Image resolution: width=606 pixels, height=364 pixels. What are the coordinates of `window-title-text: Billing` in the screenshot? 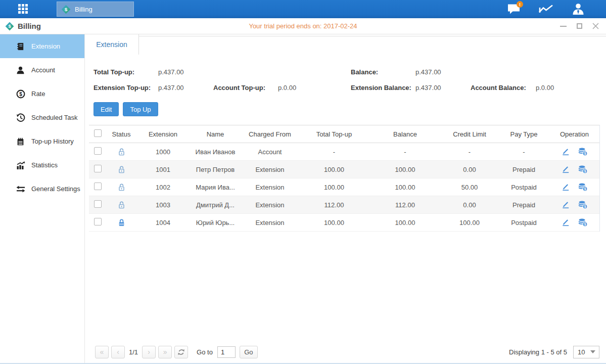 It's located at (29, 26).